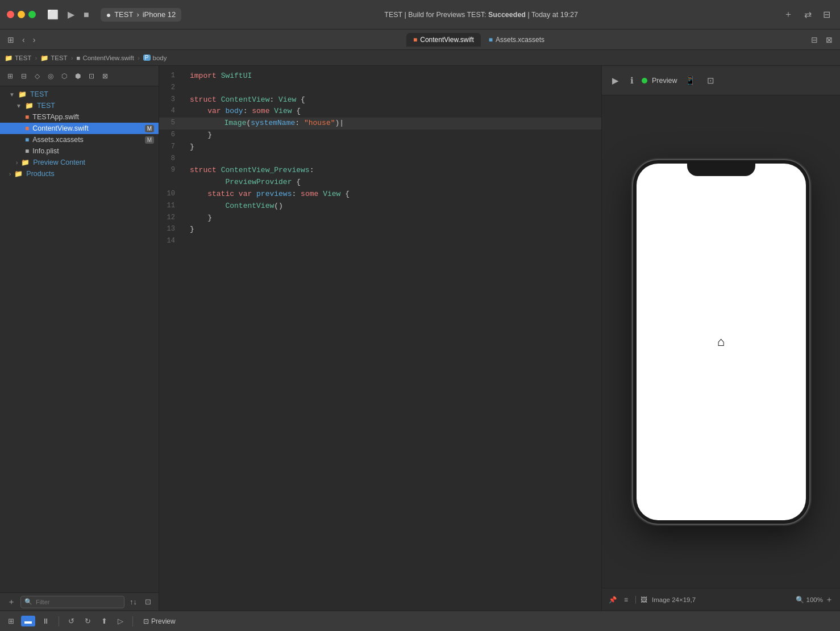  Describe the element at coordinates (788, 15) in the screenshot. I see `add-button: ＋` at that location.